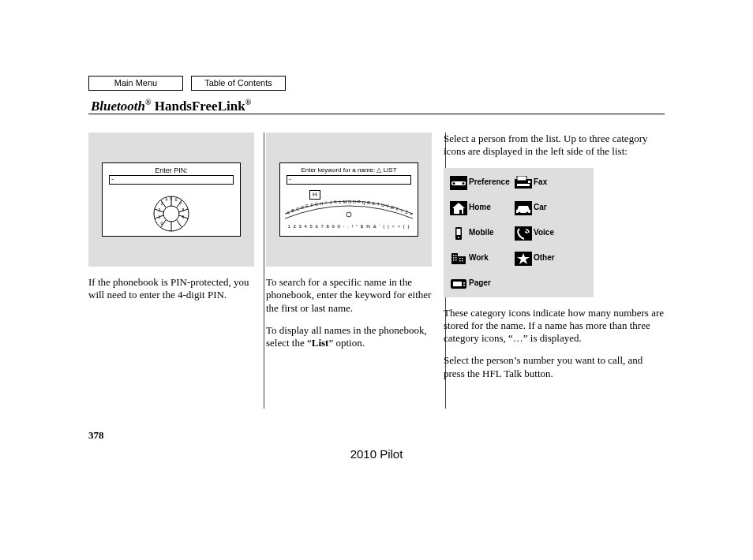 The width and height of the screenshot is (753, 560). I want to click on svg-text: O, so click(354, 202).